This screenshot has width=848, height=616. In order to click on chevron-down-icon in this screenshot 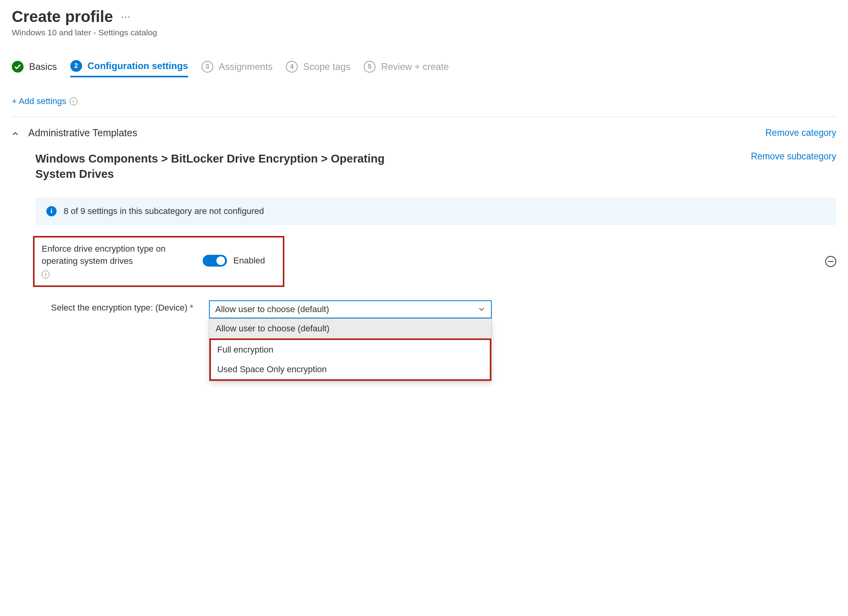, I will do `click(482, 309)`.